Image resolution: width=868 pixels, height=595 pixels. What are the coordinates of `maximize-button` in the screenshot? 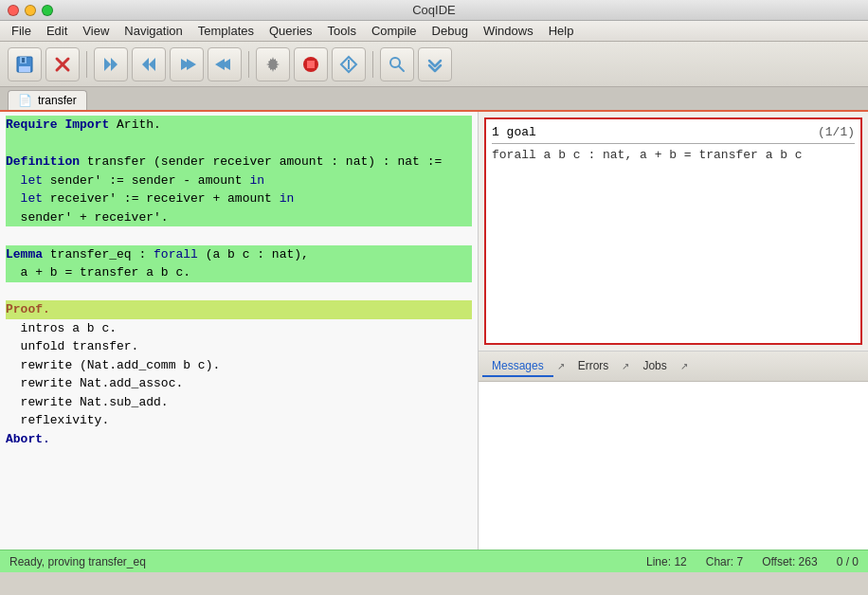 It's located at (47, 10).